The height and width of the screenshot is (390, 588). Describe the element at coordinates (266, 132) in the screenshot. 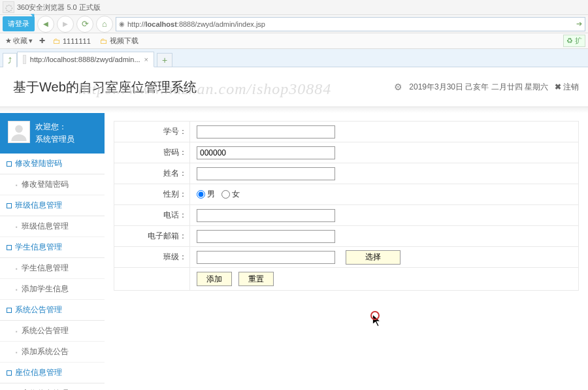

I see `input-student-id` at that location.